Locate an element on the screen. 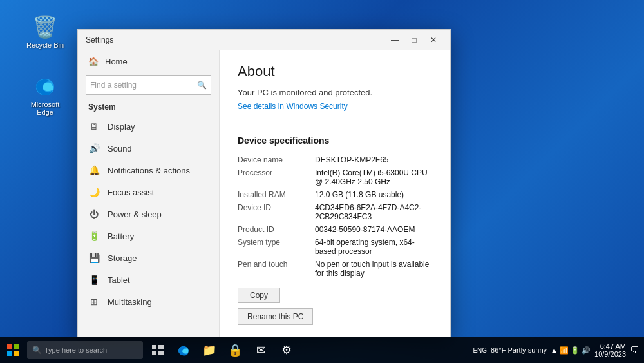 Image resolution: width=644 pixels, height=363 pixels. sidebar-item-focus-assist: 🌙 Focus assist is located at coordinates (148, 192).